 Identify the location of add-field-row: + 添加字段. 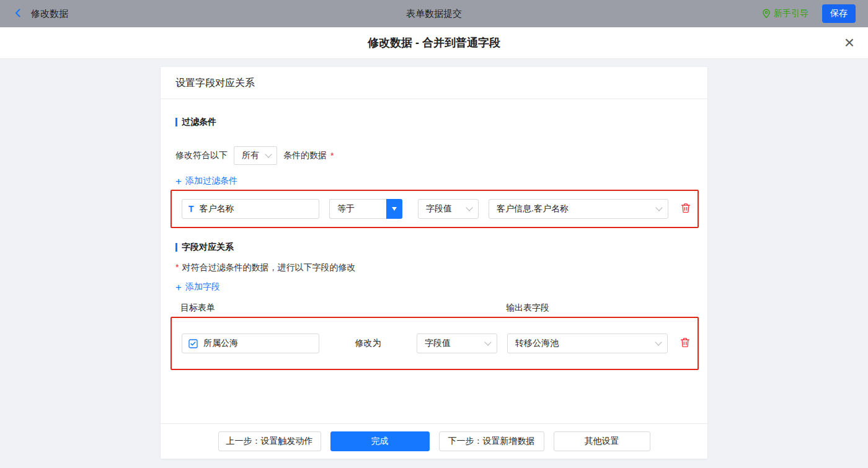
(441, 286).